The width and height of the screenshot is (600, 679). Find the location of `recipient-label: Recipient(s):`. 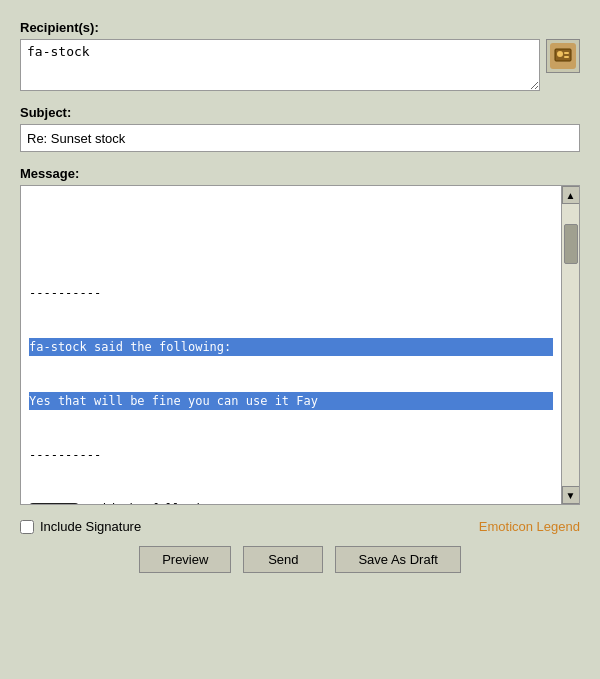

recipient-label: Recipient(s): is located at coordinates (300, 28).